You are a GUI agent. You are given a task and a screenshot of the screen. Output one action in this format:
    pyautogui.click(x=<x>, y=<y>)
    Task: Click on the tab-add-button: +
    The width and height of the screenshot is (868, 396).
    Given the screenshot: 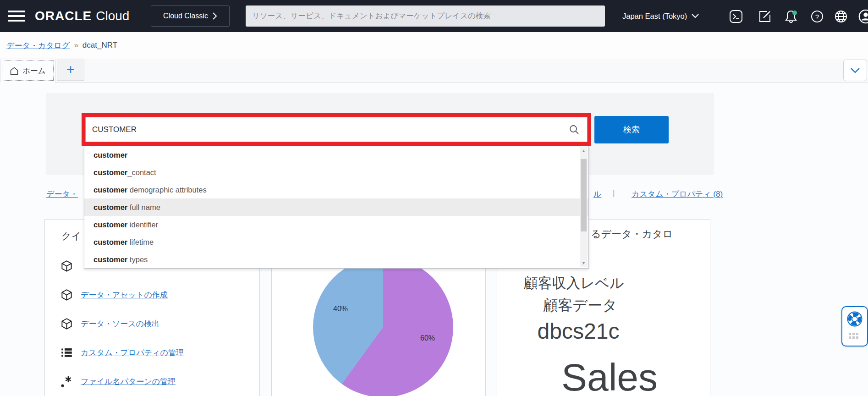 What is the action you would take?
    pyautogui.click(x=71, y=70)
    